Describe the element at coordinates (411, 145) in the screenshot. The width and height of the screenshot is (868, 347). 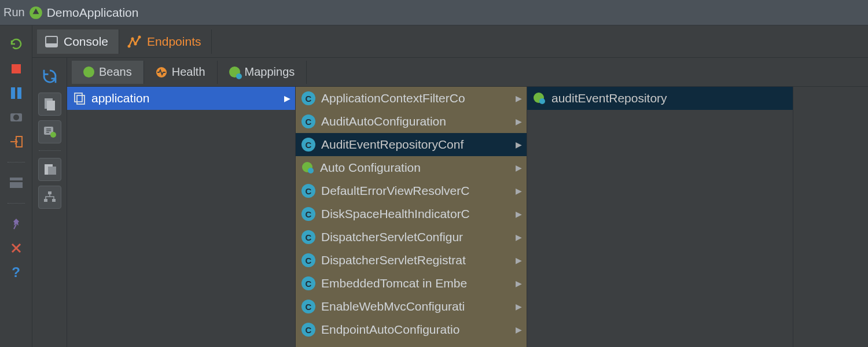
I see `row-bean: CAuditEventRepositoryConf▶` at that location.